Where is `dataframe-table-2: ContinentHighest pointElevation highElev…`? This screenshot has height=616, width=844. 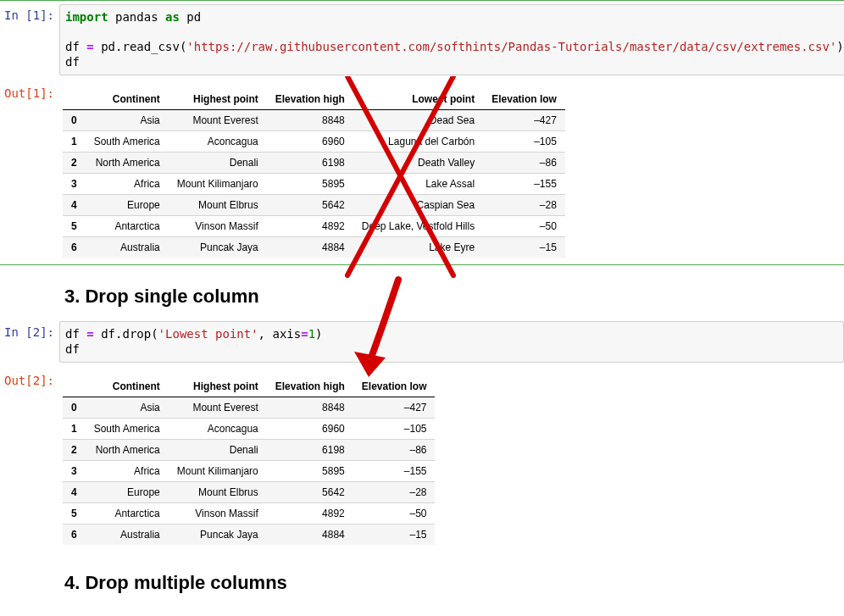
dataframe-table-2: ContinentHighest pointElevation highElev… is located at coordinates (249, 461).